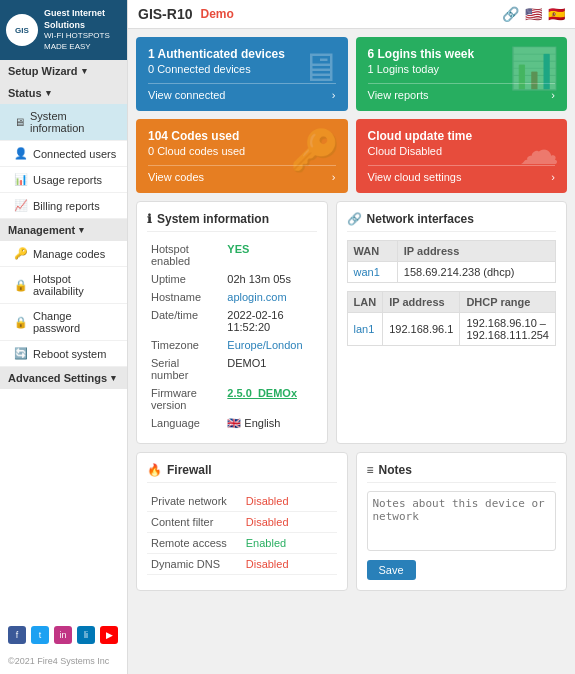 Image resolution: width=575 pixels, height=674 pixels. What do you see at coordinates (64, 206) in the screenshot?
I see `sidebar-item-billing-reports: 📈 Billing reports` at bounding box center [64, 206].